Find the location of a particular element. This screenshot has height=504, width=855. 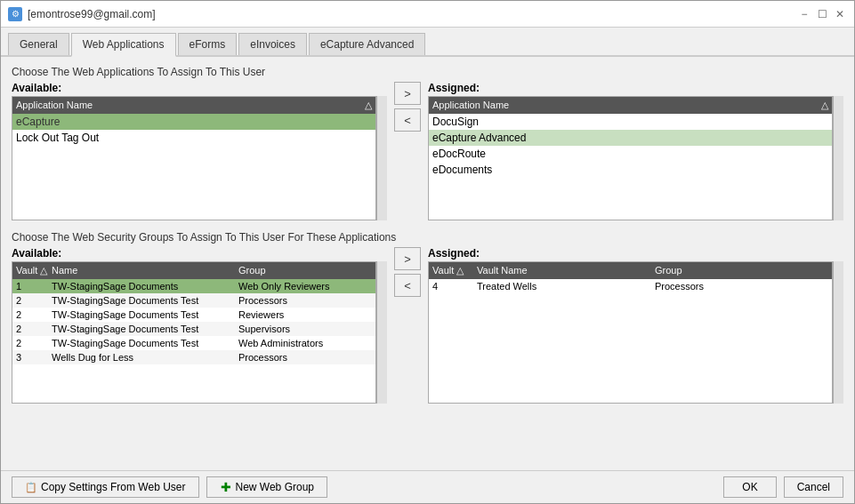

web-apps-assigned-header: Application Name △ is located at coordinates (630, 105).